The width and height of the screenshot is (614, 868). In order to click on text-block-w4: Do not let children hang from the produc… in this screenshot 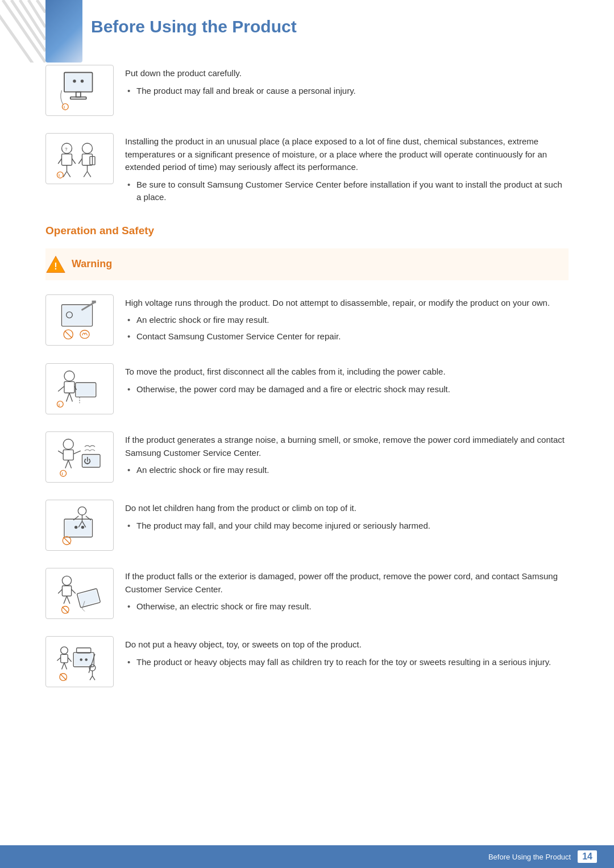, I will do `click(347, 517)`.